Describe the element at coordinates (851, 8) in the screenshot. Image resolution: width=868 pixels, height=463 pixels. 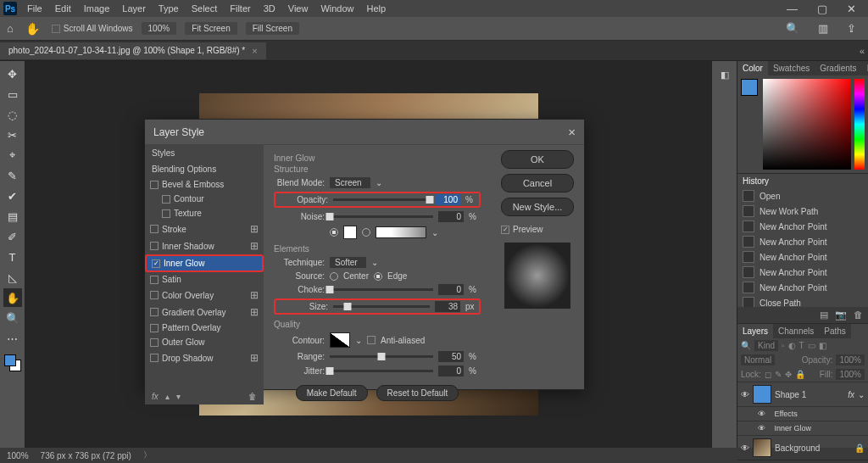
I see `close-button: ✕` at that location.